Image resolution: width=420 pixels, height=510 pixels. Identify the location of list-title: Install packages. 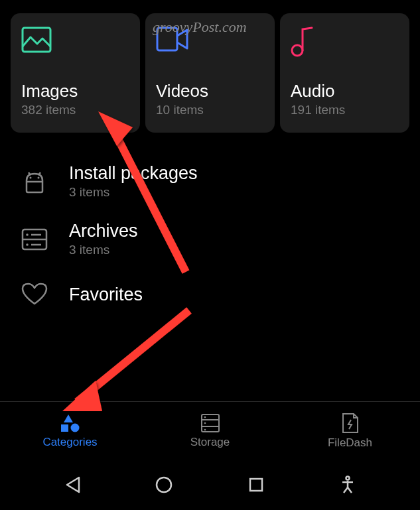
(133, 174).